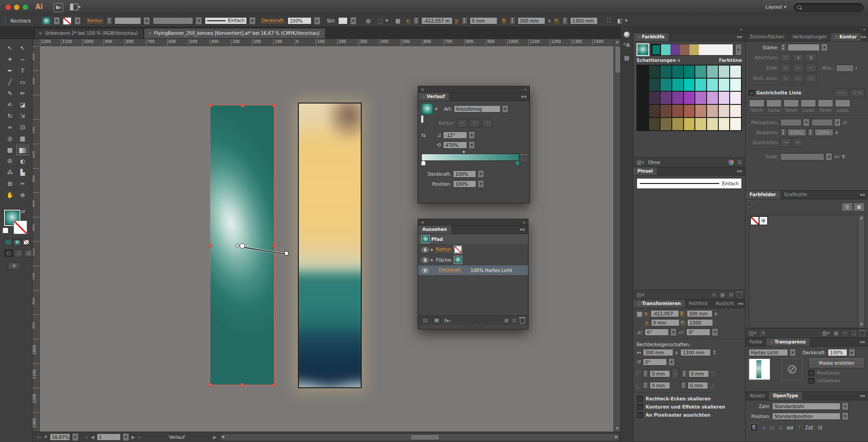 The height and width of the screenshot is (442, 868). Describe the element at coordinates (226, 21) in the screenshot. I see `brush-definition-field: Einfach` at that location.